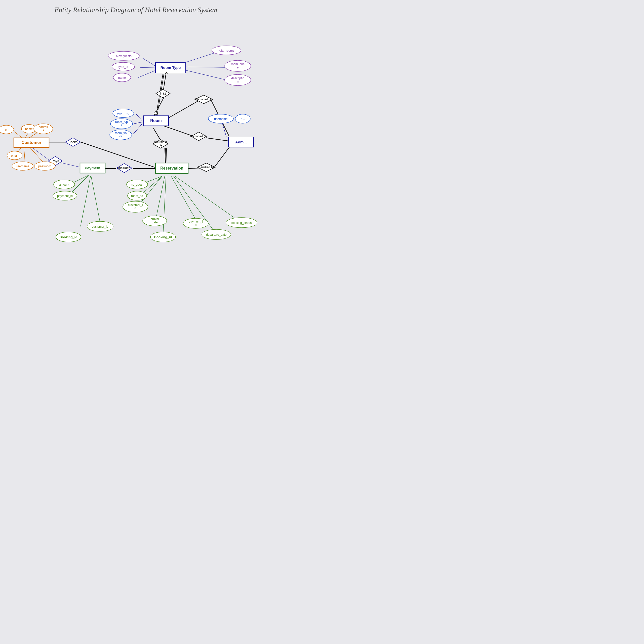  What do you see at coordinates (135, 205) in the screenshot?
I see `svg-text: customer_i` at bounding box center [135, 205].